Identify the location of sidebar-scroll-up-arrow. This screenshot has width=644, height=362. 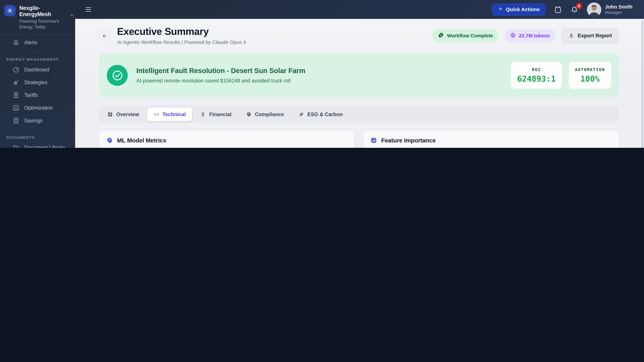
(72, 15).